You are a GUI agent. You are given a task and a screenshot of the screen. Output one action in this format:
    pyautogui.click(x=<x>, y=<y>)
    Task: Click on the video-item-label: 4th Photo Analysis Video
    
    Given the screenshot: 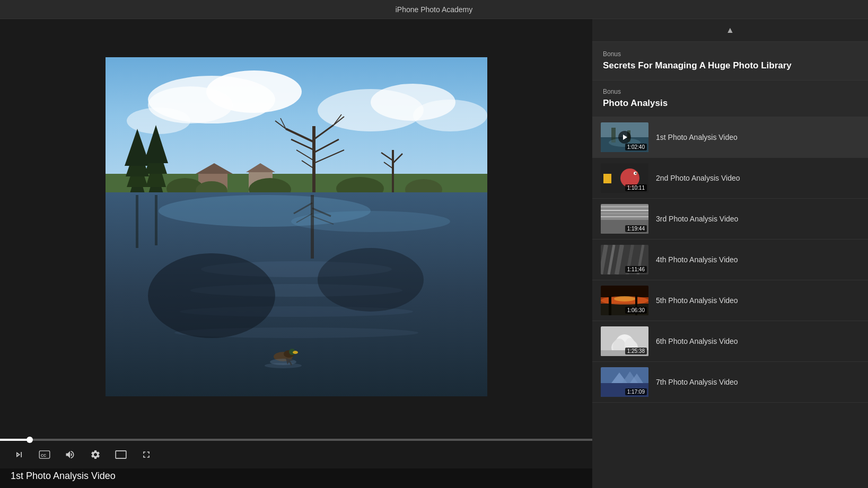 What is the action you would take?
    pyautogui.click(x=697, y=260)
    